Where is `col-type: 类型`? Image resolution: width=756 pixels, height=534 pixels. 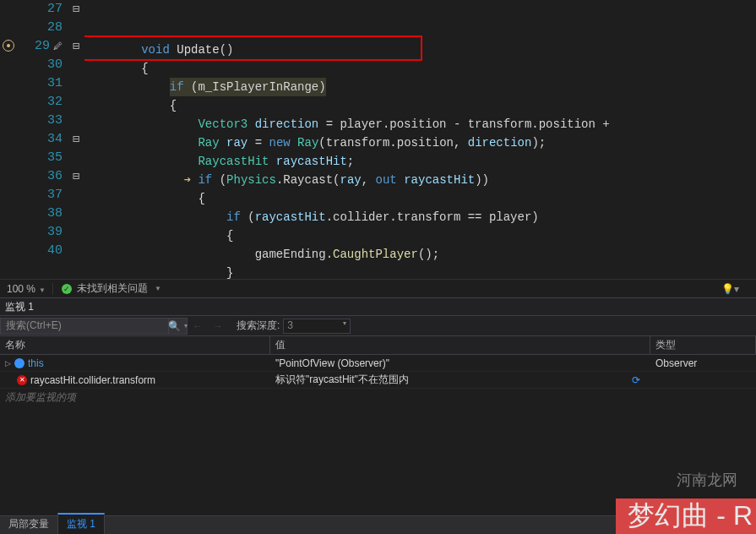 col-type: 类型 is located at coordinates (703, 345).